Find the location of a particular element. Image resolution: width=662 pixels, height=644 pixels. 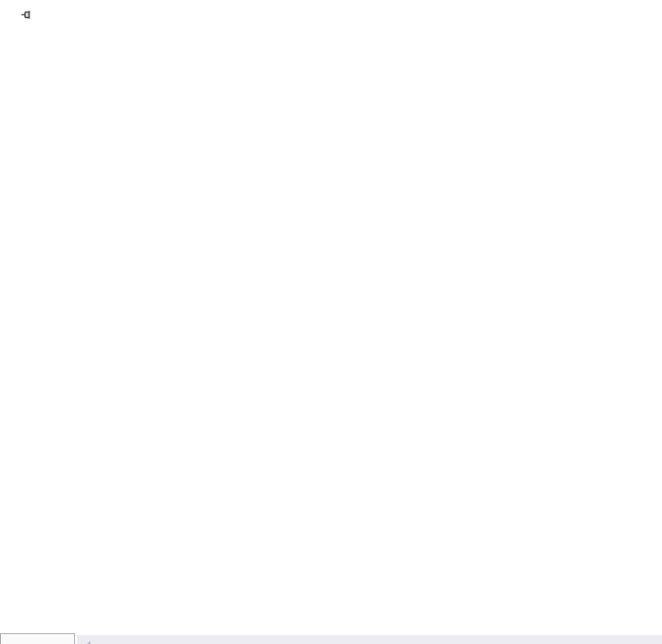

zoom-level-selector is located at coordinates (38, 639).